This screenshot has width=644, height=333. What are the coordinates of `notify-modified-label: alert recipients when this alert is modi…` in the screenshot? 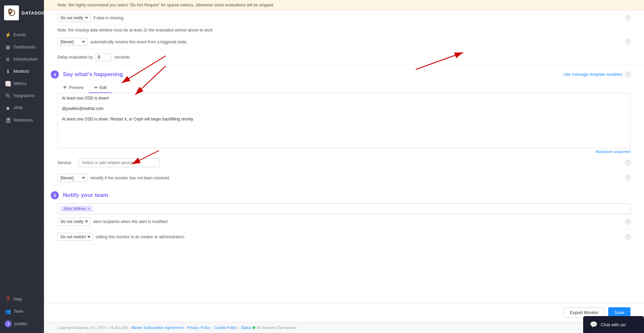 It's located at (130, 222).